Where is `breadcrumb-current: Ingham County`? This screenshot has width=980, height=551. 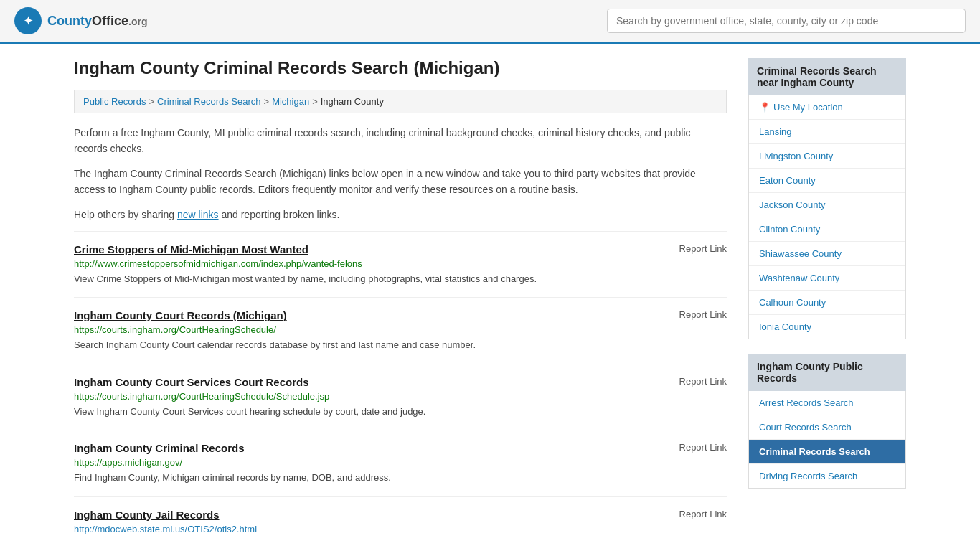
breadcrumb-current: Ingham County is located at coordinates (352, 102).